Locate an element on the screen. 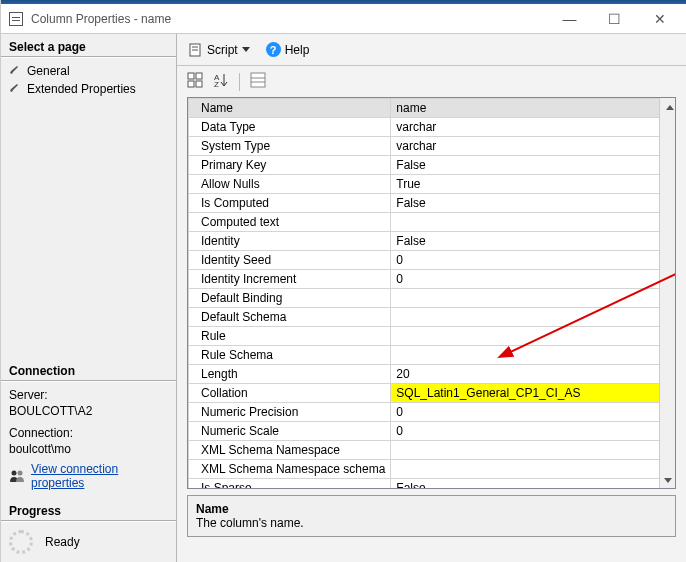  scroll-down-button is located at coordinates (668, 480).